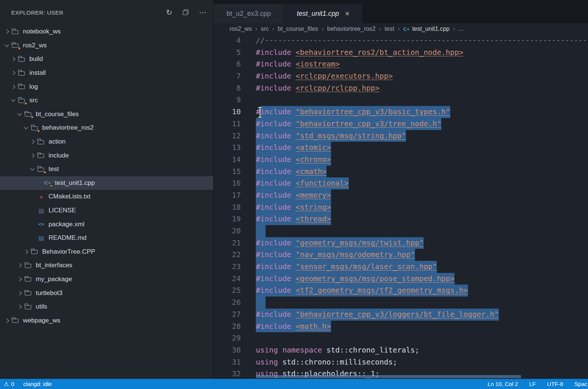 This screenshot has height=389, width=588. Describe the element at coordinates (286, 148) in the screenshot. I see `line-content: #include <atomic>` at that location.